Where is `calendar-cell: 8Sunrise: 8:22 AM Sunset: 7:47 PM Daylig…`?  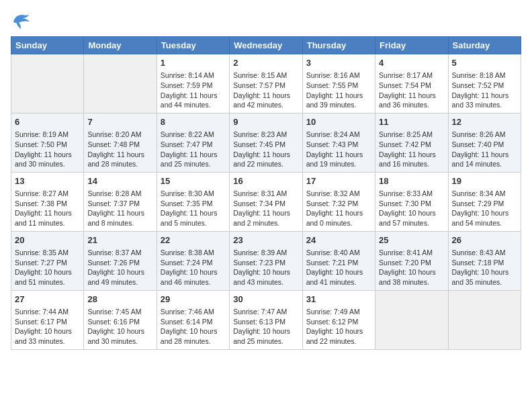 calendar-cell: 8Sunrise: 8:22 AM Sunset: 7:47 PM Daylig… is located at coordinates (193, 142).